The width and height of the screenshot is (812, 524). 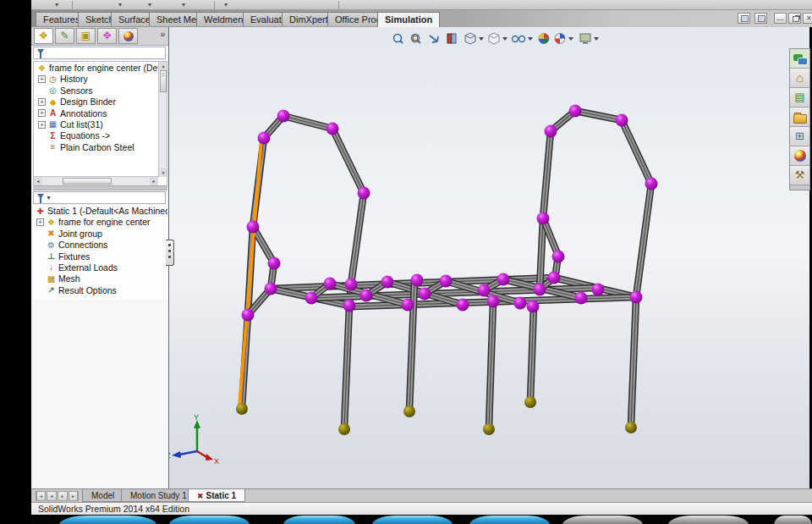 I want to click on tree-item-external-loads: ↓External Loads, so click(x=100, y=268).